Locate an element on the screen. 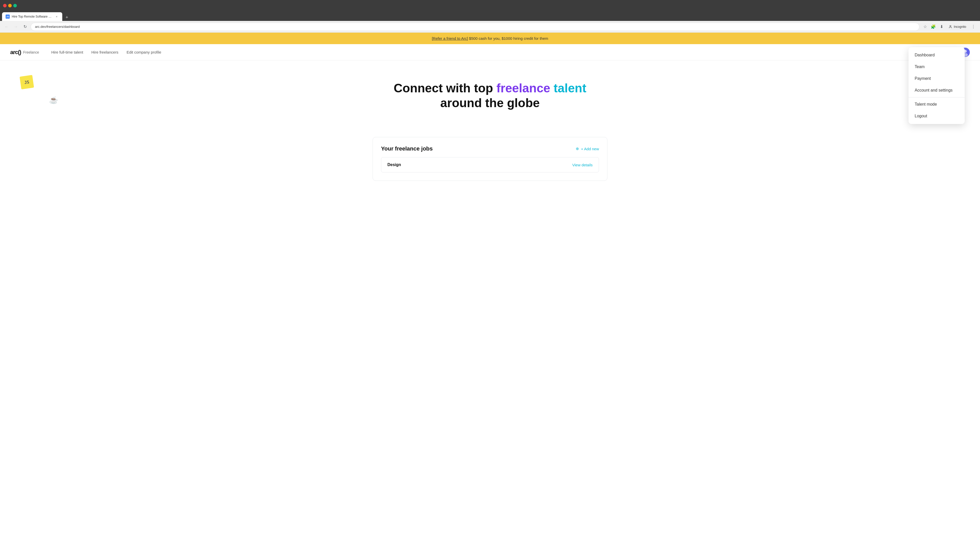 The image size is (980, 551). dropdown-item-team: Team is located at coordinates (937, 67).